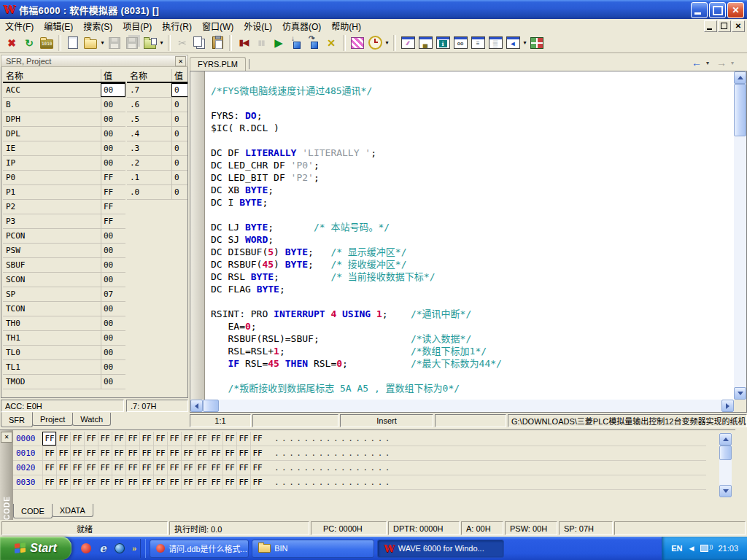 The image size is (747, 560). I want to click on sfr-row-psw: PSW00, so click(64, 251).